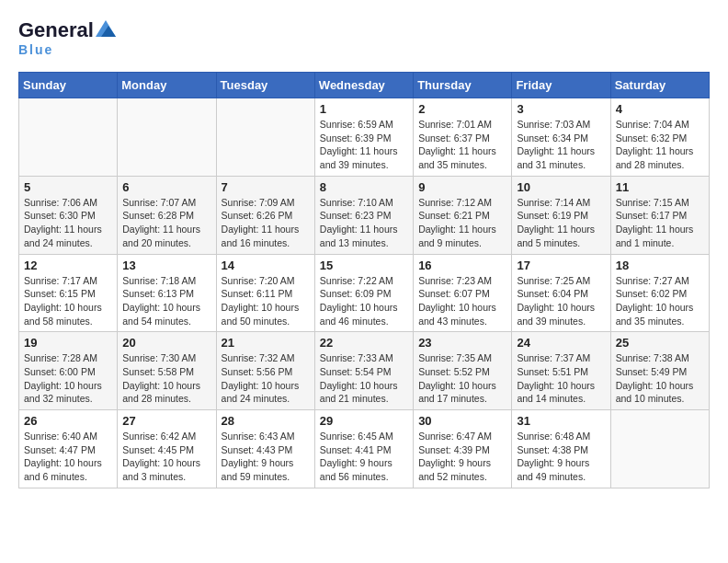  Describe the element at coordinates (462, 188) in the screenshot. I see `day-number: 9` at that location.